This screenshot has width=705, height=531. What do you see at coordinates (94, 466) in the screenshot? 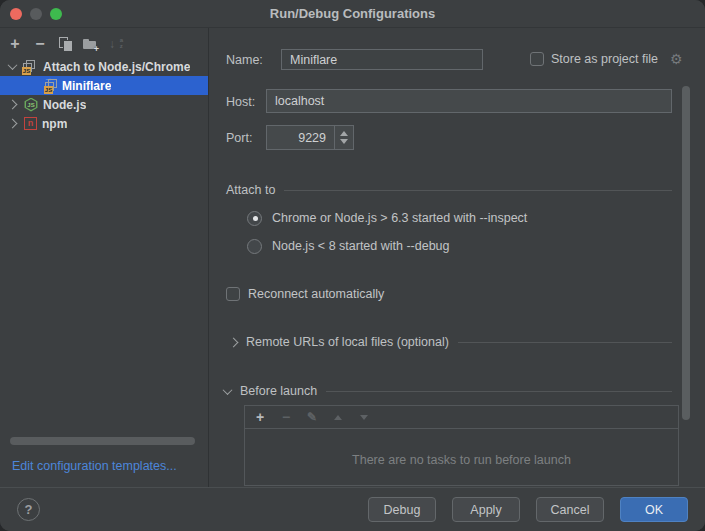
I see `edit-configuration-templates-link: Edit configuration templates...` at bounding box center [94, 466].